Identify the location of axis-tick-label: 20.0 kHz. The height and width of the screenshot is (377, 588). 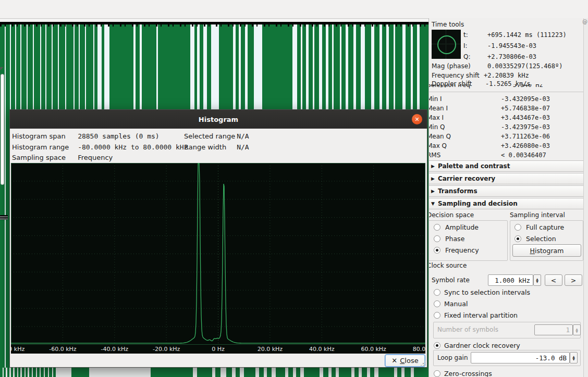
(270, 349).